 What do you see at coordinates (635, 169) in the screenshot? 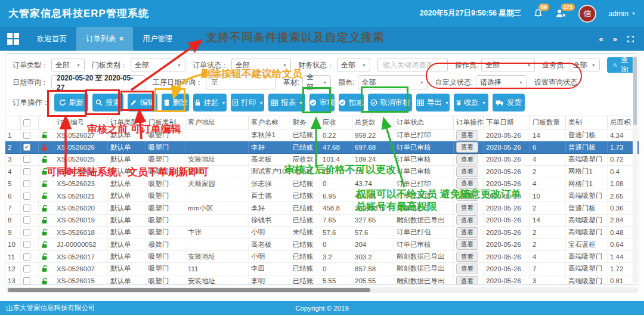
I see `vertical-scrollbar` at bounding box center [635, 169].